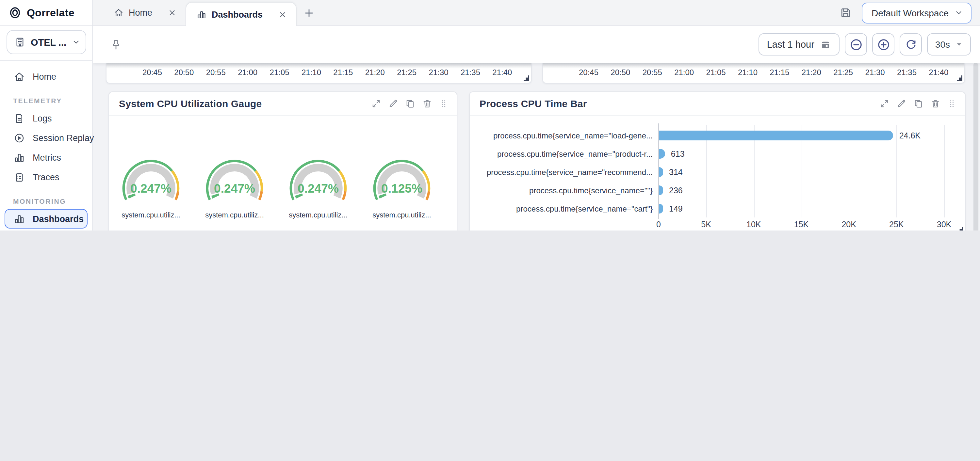  Describe the element at coordinates (896, 225) in the screenshot. I see `x-tick-label: 25K` at that location.